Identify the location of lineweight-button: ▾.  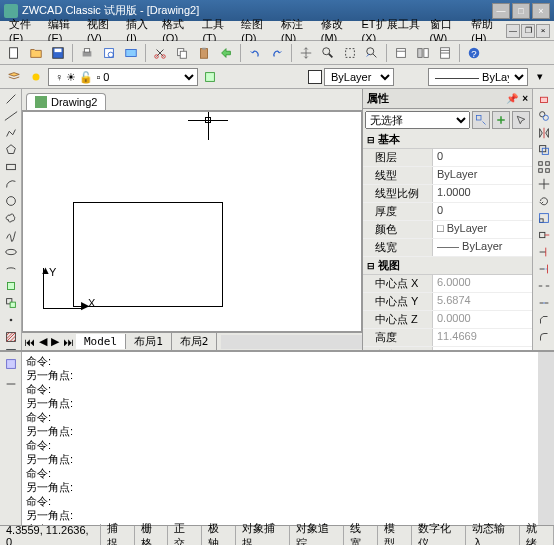
(540, 77).